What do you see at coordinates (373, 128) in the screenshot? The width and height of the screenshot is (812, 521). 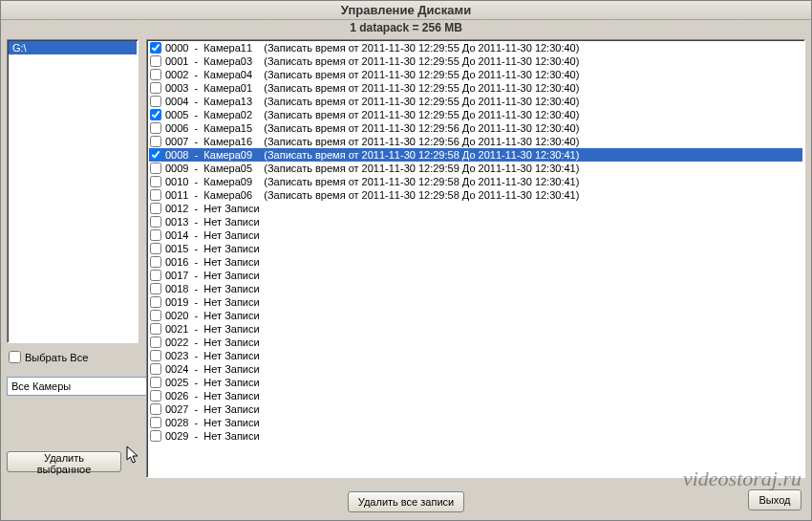 I see `row-text: 0006 - Камера15 (Записать время от 2011-…` at bounding box center [373, 128].